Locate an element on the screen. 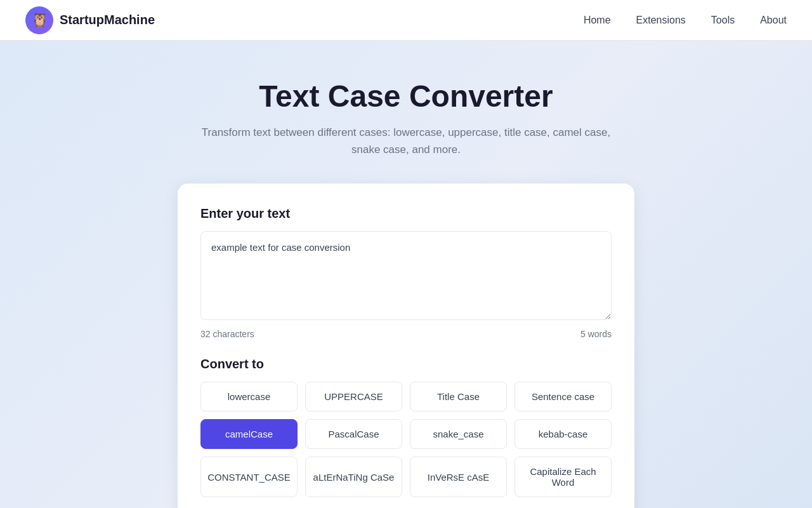 The image size is (812, 508). btn-uppercase: UPPERCASE is located at coordinates (354, 396).